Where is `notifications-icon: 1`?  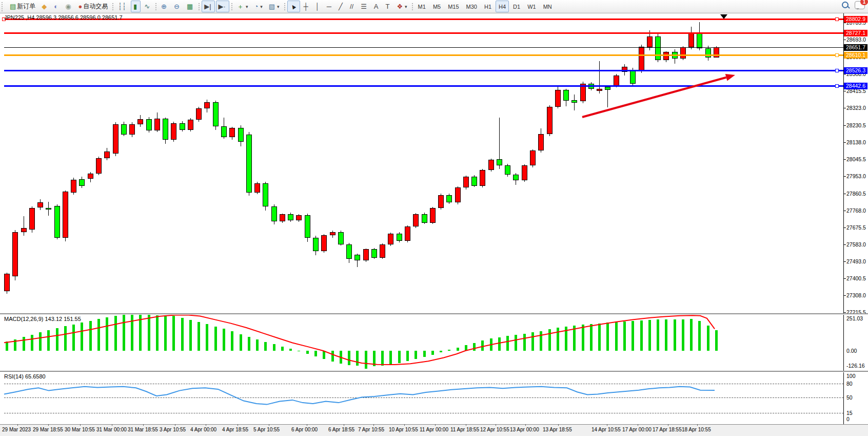
notifications-icon: 1 is located at coordinates (860, 5).